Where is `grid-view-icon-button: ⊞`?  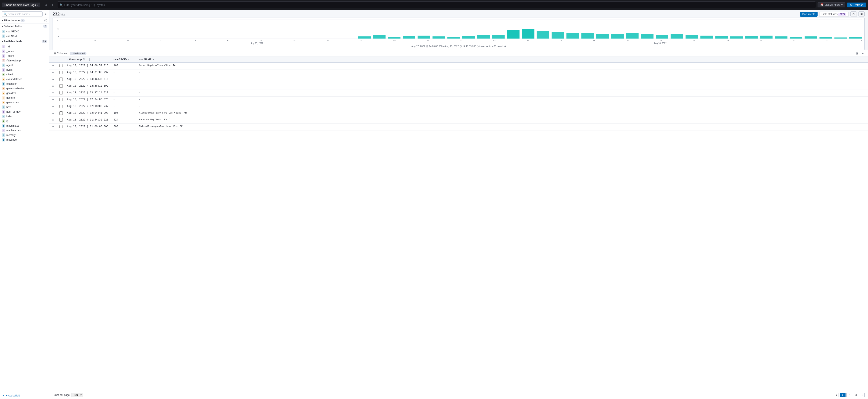 grid-view-icon-button: ⊞ is located at coordinates (857, 53).